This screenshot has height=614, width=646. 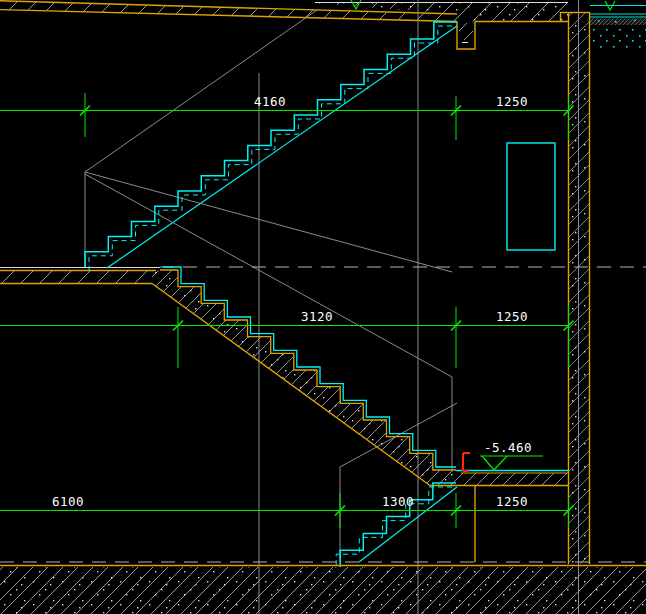 What do you see at coordinates (508, 448) in the screenshot?
I see `level-text: -5.460` at bounding box center [508, 448].